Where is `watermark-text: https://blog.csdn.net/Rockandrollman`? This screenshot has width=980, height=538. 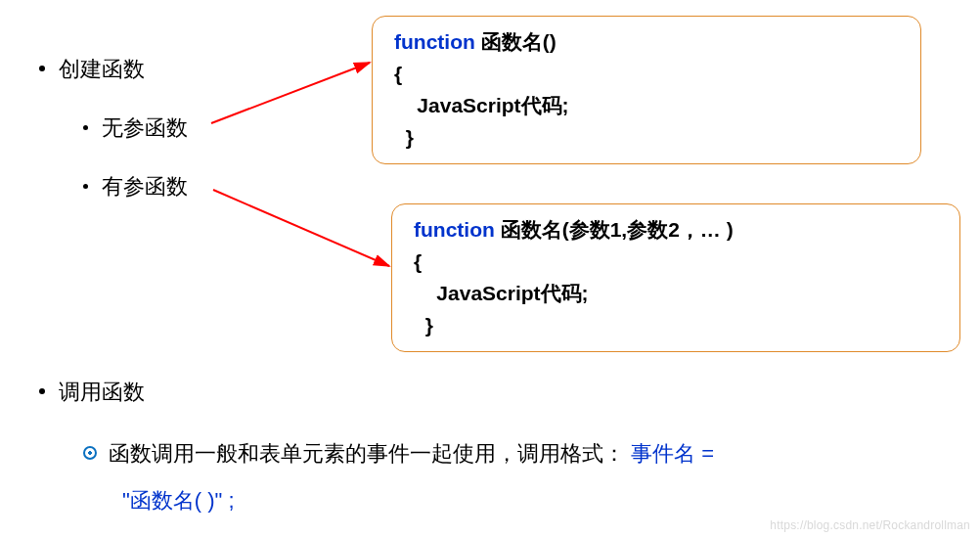 watermark-text: https://blog.csdn.net/Rockandrollman is located at coordinates (870, 525).